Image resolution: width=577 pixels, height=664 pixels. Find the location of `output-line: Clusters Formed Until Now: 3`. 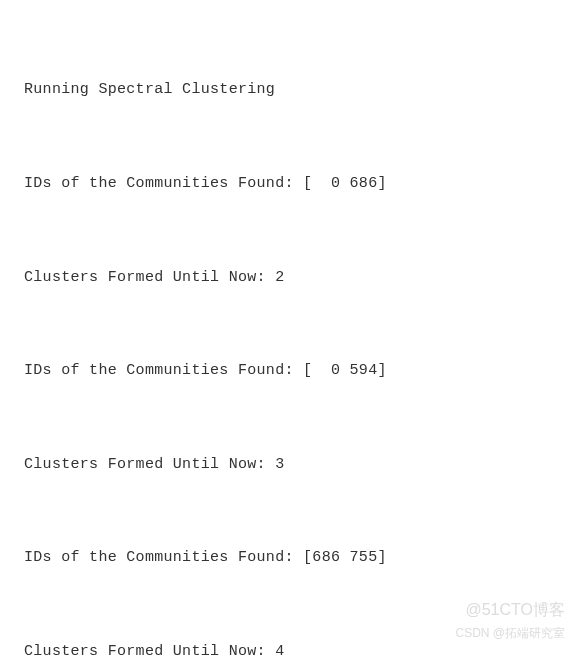

output-line: Clusters Formed Until Now: 3 is located at coordinates (288, 464).